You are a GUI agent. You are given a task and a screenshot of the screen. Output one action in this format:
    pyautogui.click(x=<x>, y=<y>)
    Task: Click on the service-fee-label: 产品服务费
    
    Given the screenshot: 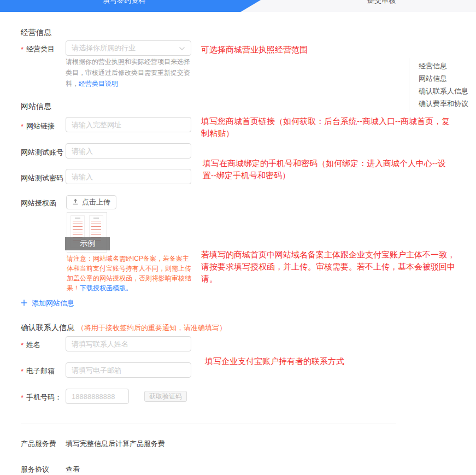 What is the action you would take?
    pyautogui.click(x=38, y=444)
    